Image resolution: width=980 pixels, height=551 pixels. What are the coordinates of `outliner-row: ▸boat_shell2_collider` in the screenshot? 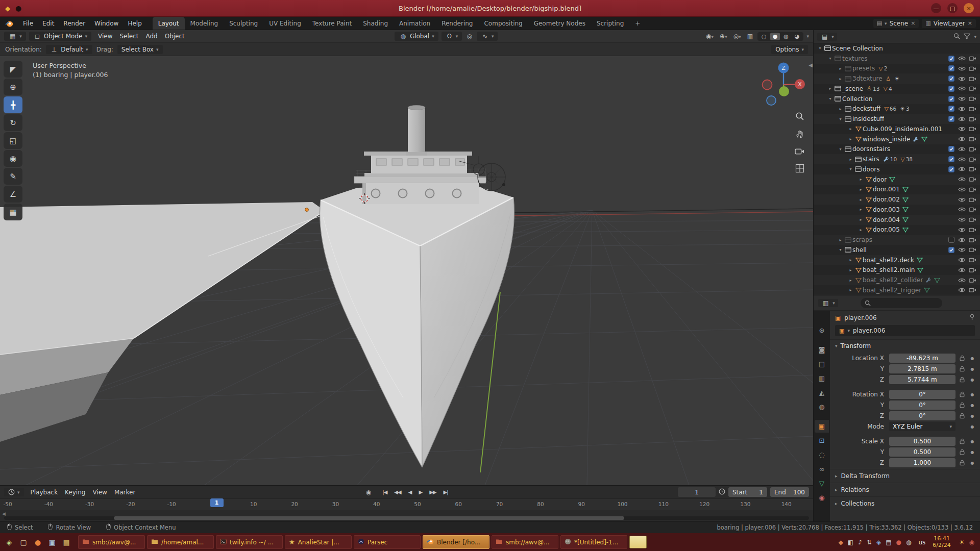 It's located at (897, 280).